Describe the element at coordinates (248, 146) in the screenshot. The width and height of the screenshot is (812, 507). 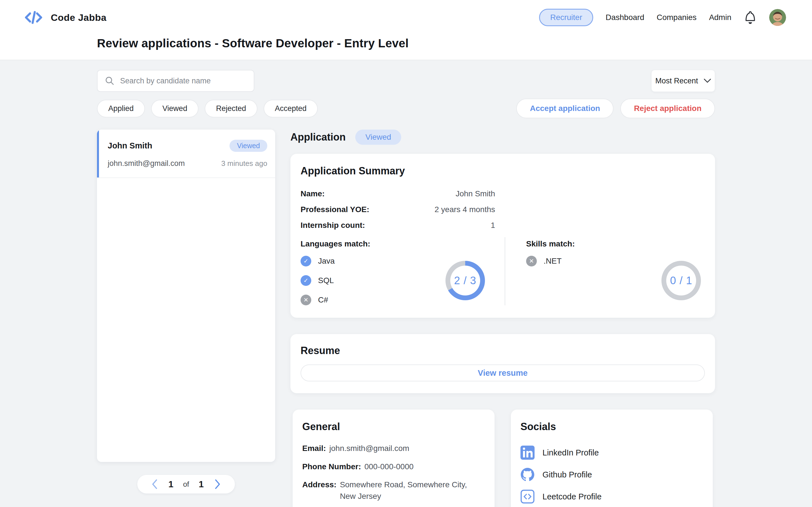
I see `candidate-status-badge: Viewed` at that location.